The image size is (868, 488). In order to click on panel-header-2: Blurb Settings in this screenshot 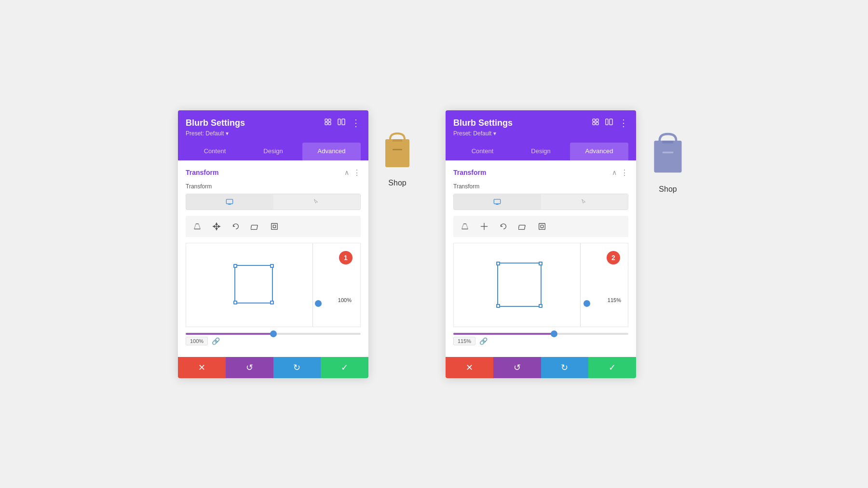, I will do `click(541, 135)`.